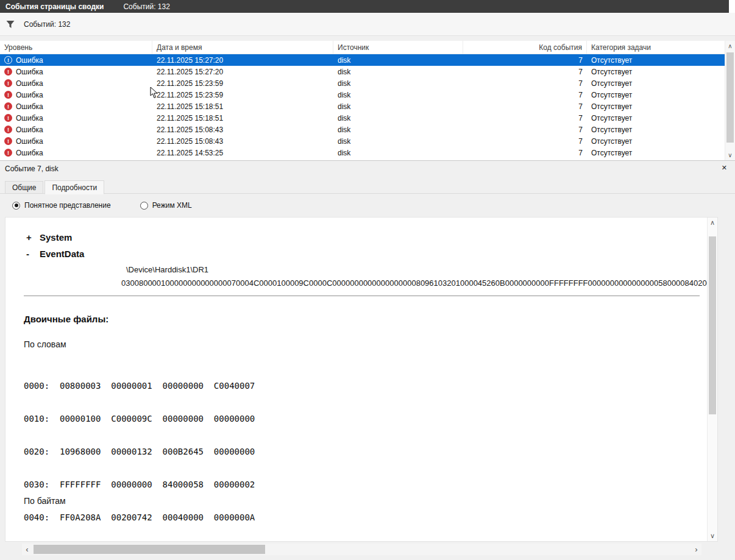 The height and width of the screenshot is (560, 735). What do you see at coordinates (367, 48) in the screenshot?
I see `event-list-header: Уровень Дата и время Источник Код событи…` at bounding box center [367, 48].